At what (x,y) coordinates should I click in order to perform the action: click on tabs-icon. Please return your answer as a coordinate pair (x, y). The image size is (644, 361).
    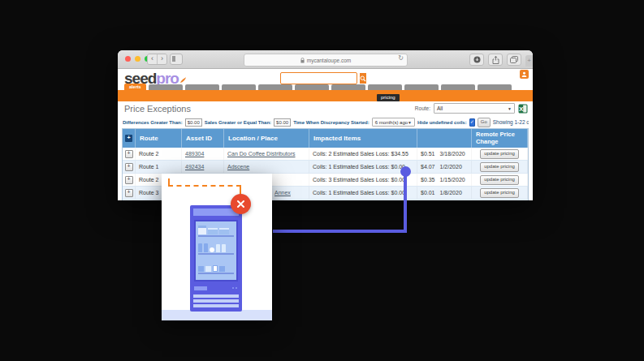
    Looking at the image, I should click on (514, 60).